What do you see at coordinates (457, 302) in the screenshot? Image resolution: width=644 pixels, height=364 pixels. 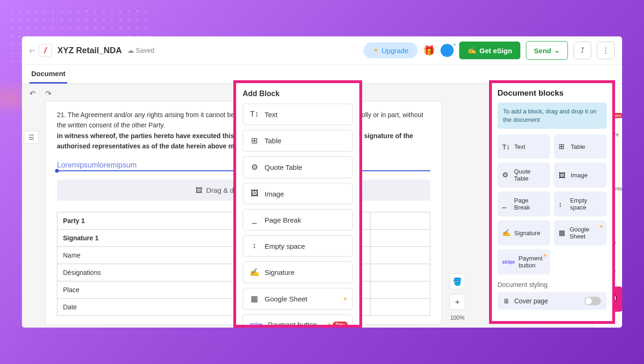 I see `zoom-in-button: ＋` at bounding box center [457, 302].